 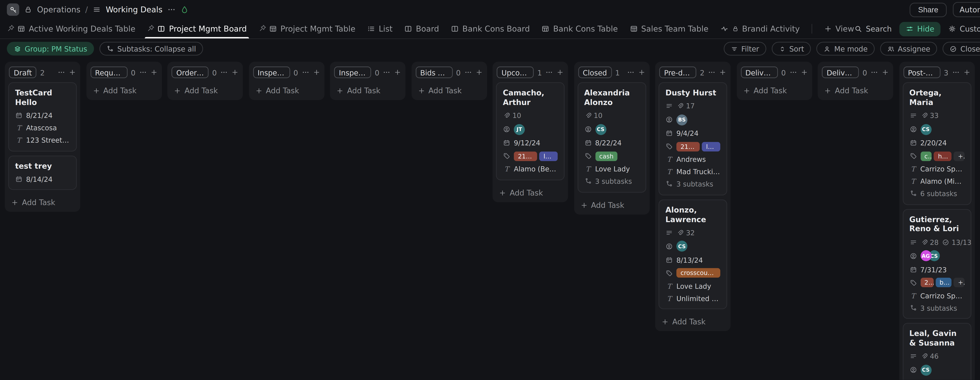 What do you see at coordinates (961, 49) in the screenshot?
I see `closed-pill: Closed` at bounding box center [961, 49].